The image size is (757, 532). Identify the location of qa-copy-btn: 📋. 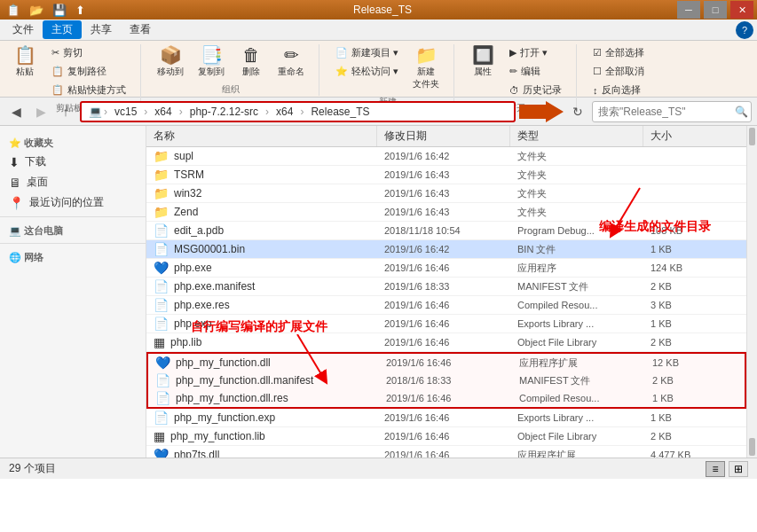
(13, 11).